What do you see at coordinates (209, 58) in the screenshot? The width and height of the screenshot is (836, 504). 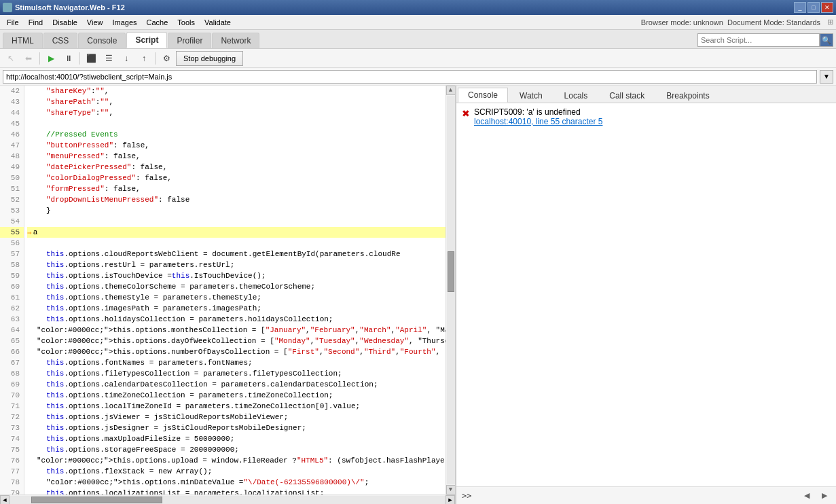 I see `stop-debugging-button: Stop debugging` at bounding box center [209, 58].